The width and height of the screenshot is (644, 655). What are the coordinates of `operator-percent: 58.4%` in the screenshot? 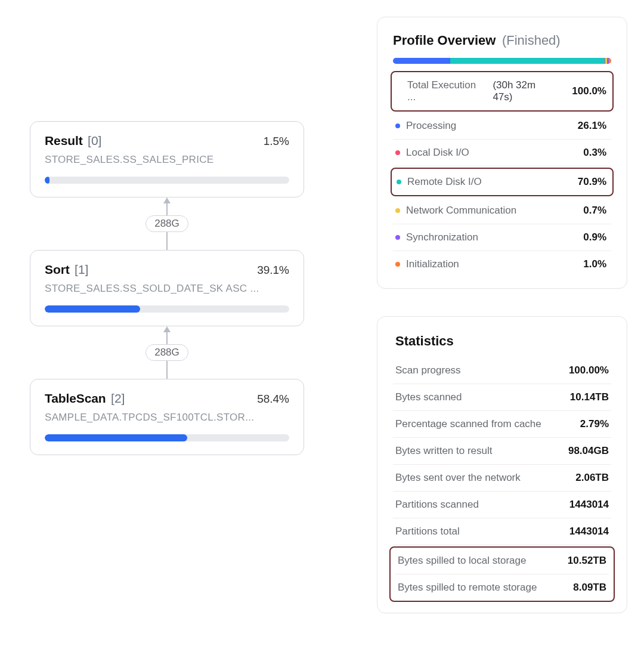 It's located at (273, 399).